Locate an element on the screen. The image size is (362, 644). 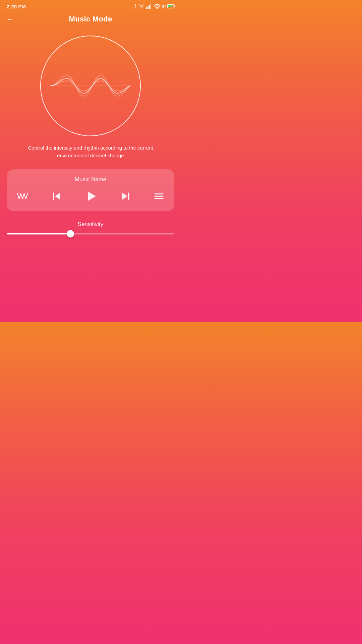
page-title: Music Mode is located at coordinates (90, 19).